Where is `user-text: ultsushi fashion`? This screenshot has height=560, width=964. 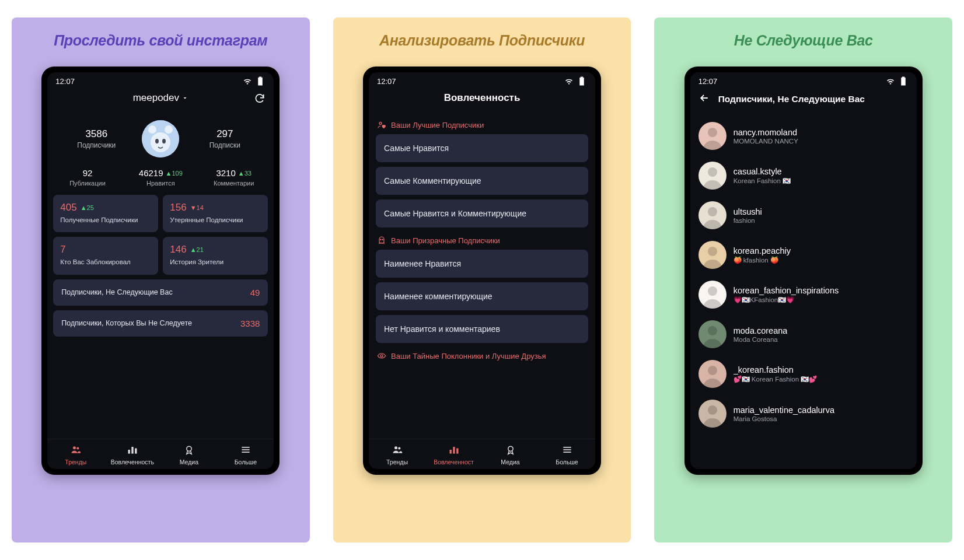 user-text: ultsushi fashion is located at coordinates (748, 216).